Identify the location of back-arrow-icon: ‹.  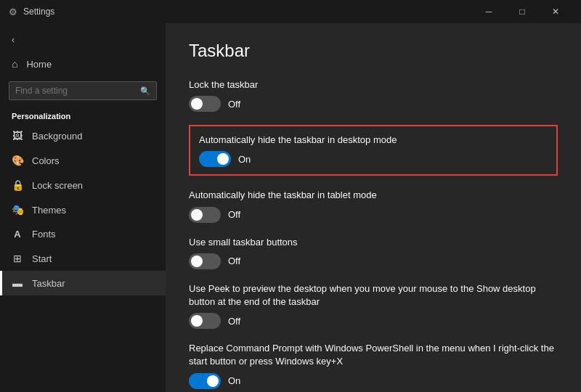
(13, 40).